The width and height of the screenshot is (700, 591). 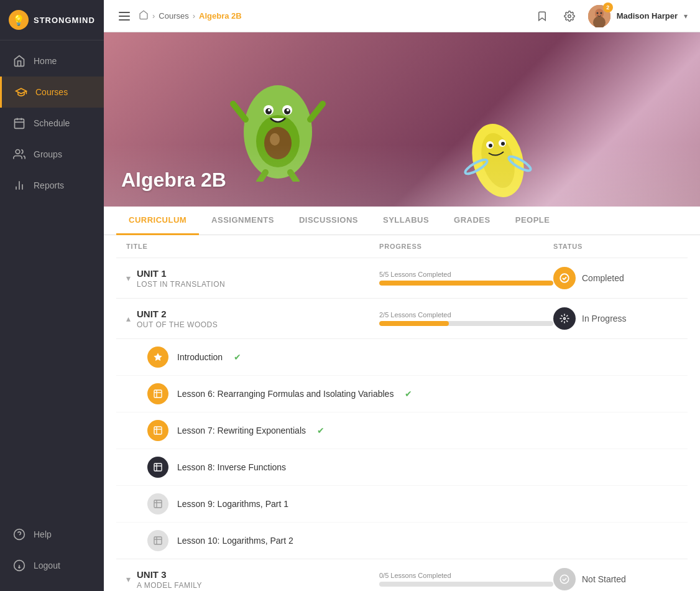 What do you see at coordinates (52, 565) in the screenshot?
I see `sidebar-item-logout: Logout` at bounding box center [52, 565].